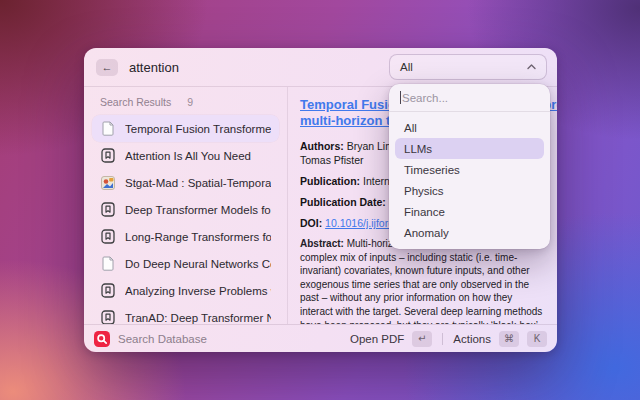 This screenshot has height=400, width=640. Describe the element at coordinates (470, 232) in the screenshot. I see `dropdown-option-anomaly: Anomaly` at that location.